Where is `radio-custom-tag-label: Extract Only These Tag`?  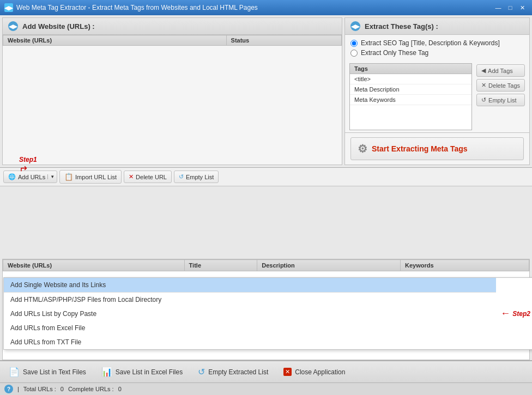
radio-custom-tag-label: Extract Only These Tag is located at coordinates (395, 53).